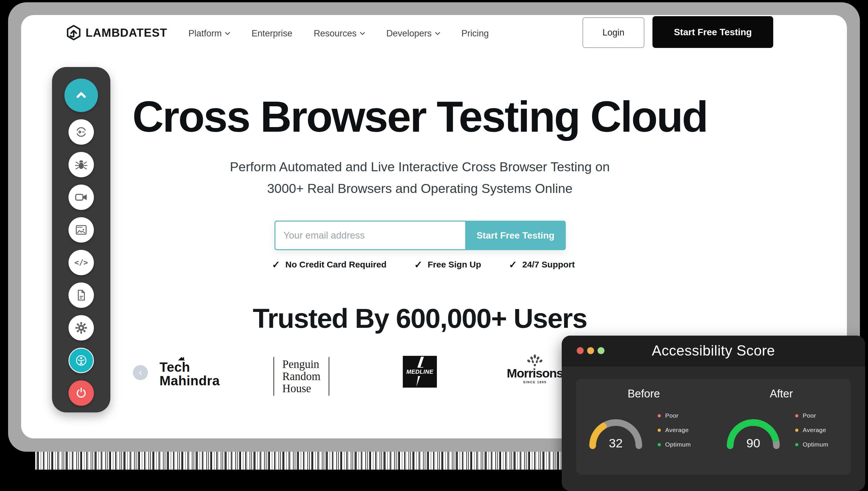  I want to click on gear-icon, so click(81, 328).